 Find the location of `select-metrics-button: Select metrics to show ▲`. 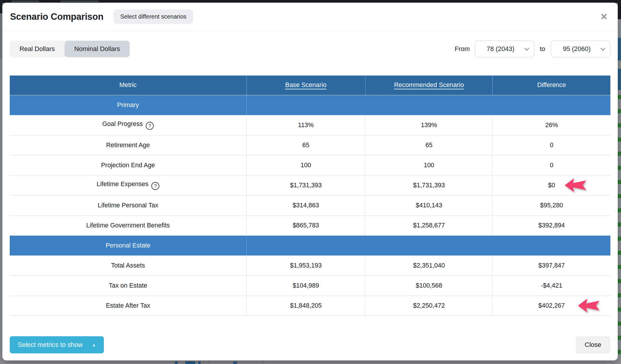

select-metrics-button: Select metrics to show ▲ is located at coordinates (57, 345).